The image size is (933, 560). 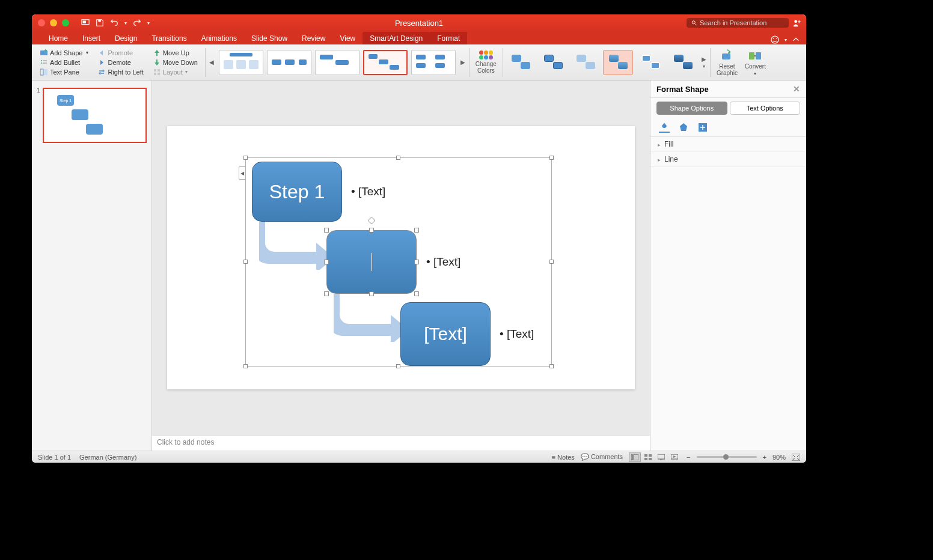 What do you see at coordinates (120, 62) in the screenshot?
I see `demote-button: Demote` at bounding box center [120, 62].